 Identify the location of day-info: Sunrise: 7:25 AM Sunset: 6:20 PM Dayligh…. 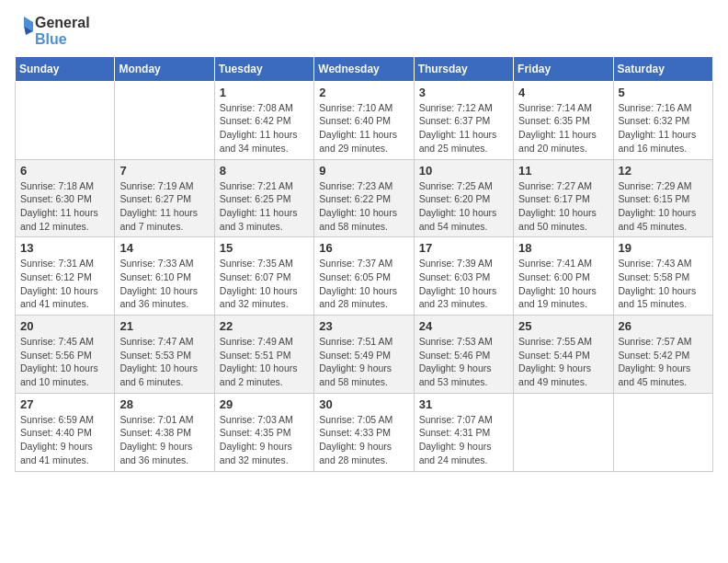
(463, 206).